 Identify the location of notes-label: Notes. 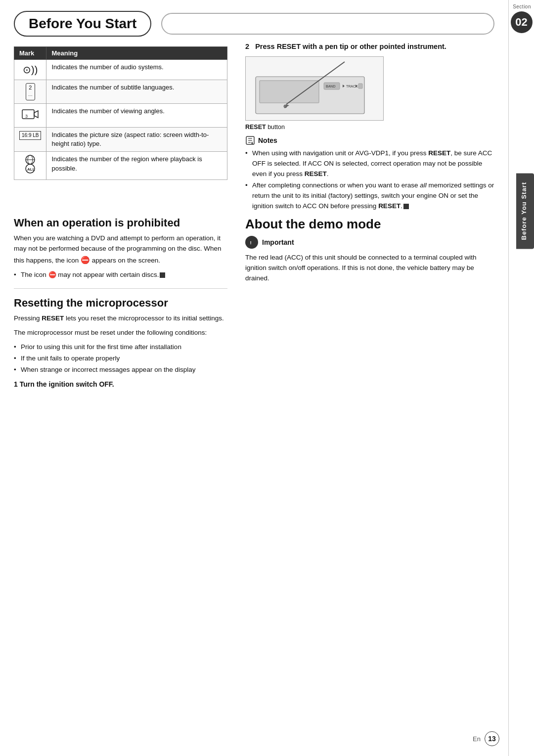
(268, 140).